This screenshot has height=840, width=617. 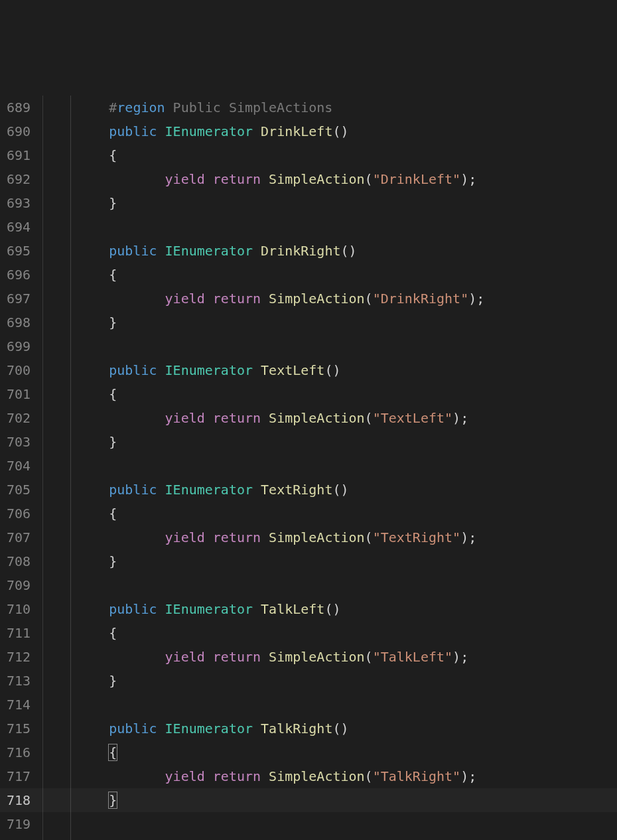 What do you see at coordinates (351, 609) in the screenshot?
I see `code-line: public IEnumerator TalkLeft()` at bounding box center [351, 609].